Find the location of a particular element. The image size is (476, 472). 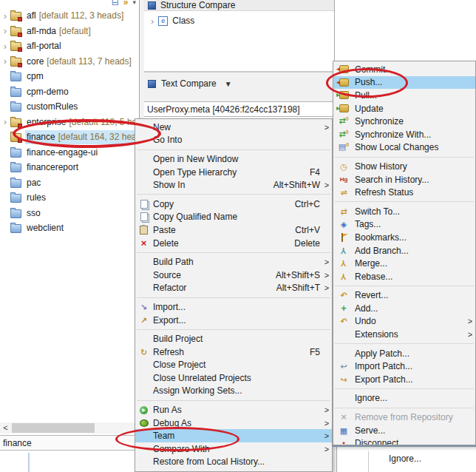

menu-item-add-branch: YAdd Branch... is located at coordinates (404, 251).